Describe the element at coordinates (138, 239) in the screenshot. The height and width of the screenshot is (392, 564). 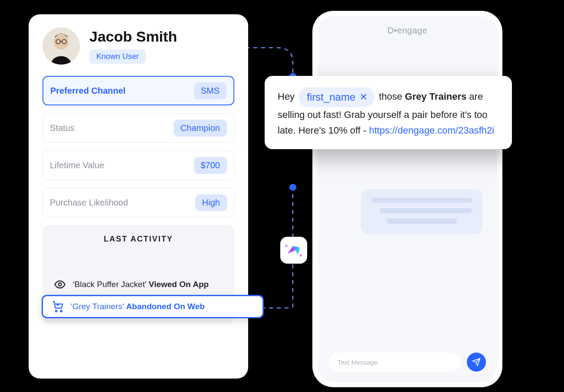
I see `activity-title: LAST ACTIVITY` at that location.